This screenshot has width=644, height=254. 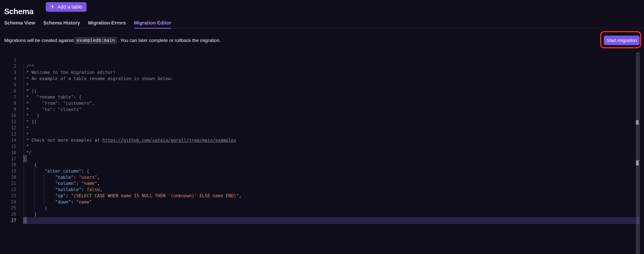 I want to click on line-number: 3, so click(x=8, y=73).